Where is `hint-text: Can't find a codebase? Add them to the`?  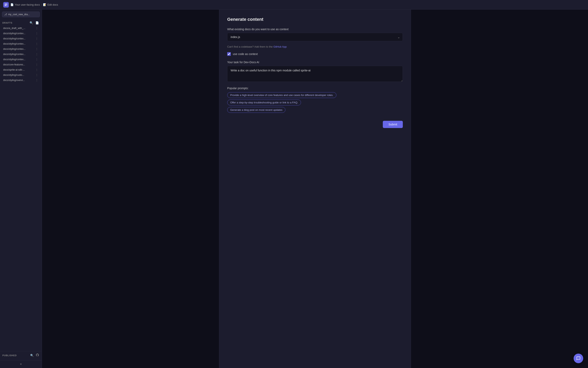
hint-text: Can't find a codebase? Add them to the is located at coordinates (250, 47).